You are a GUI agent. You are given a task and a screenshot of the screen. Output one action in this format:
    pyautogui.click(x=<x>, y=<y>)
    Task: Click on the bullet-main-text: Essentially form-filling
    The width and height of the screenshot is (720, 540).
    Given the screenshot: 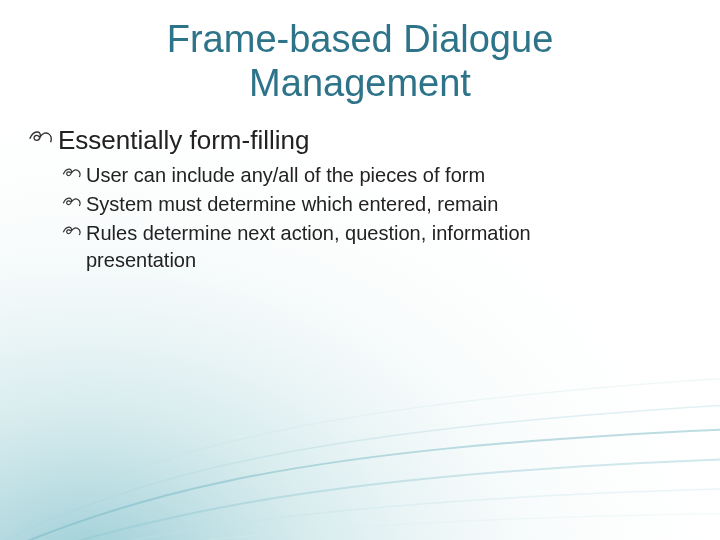 What is the action you would take?
    pyautogui.click(x=184, y=140)
    